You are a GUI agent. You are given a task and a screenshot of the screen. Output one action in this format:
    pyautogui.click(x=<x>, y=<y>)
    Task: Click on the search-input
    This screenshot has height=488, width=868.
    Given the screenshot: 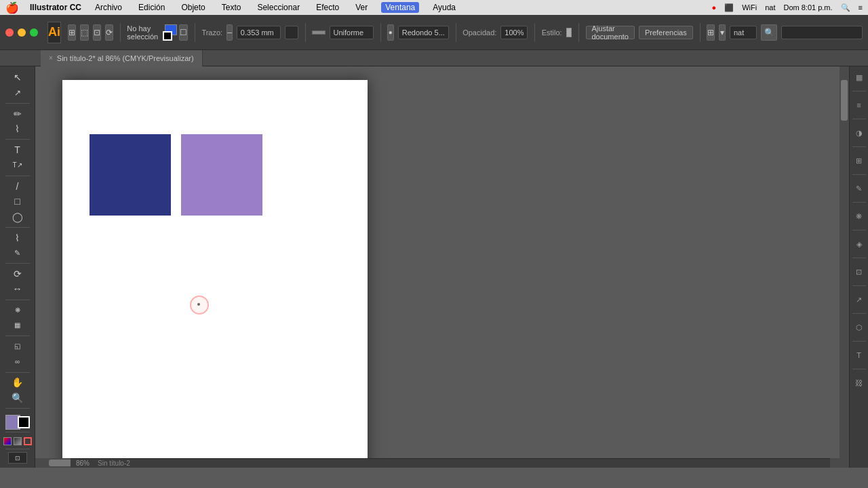 What is the action you would take?
    pyautogui.click(x=822, y=33)
    